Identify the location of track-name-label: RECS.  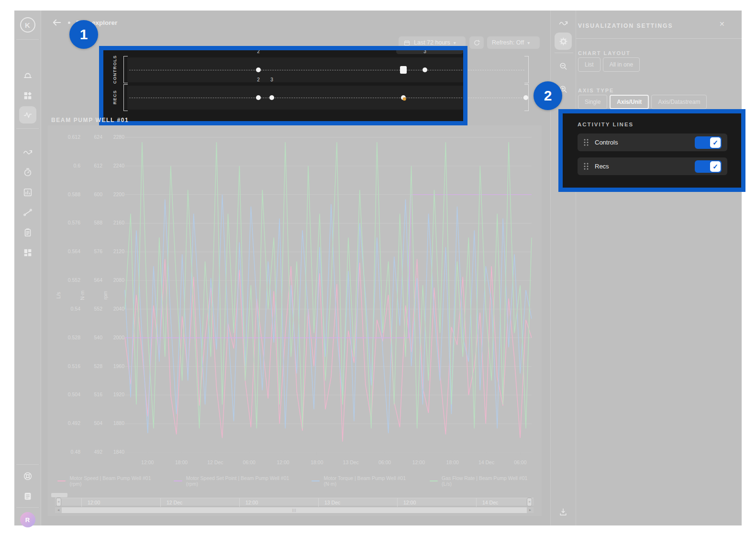
(115, 97).